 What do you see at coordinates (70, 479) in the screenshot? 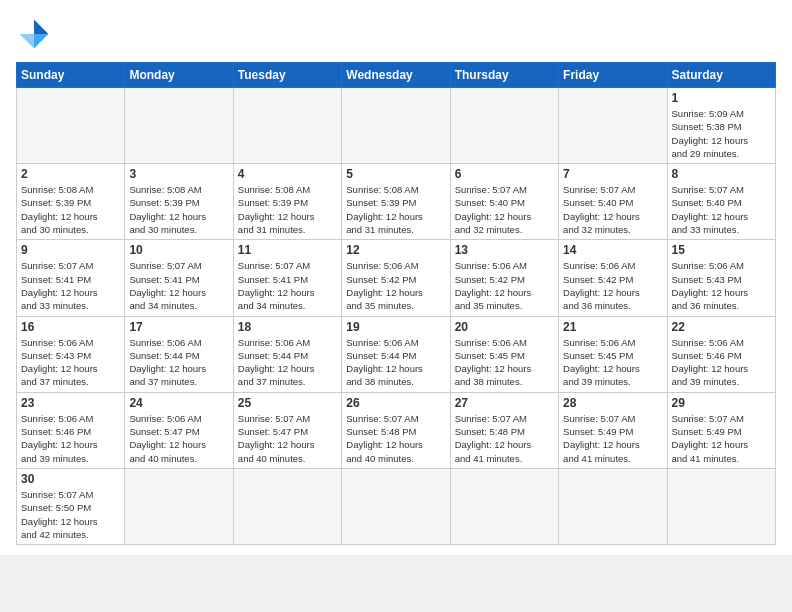
I see `day-number: 30` at bounding box center [70, 479].